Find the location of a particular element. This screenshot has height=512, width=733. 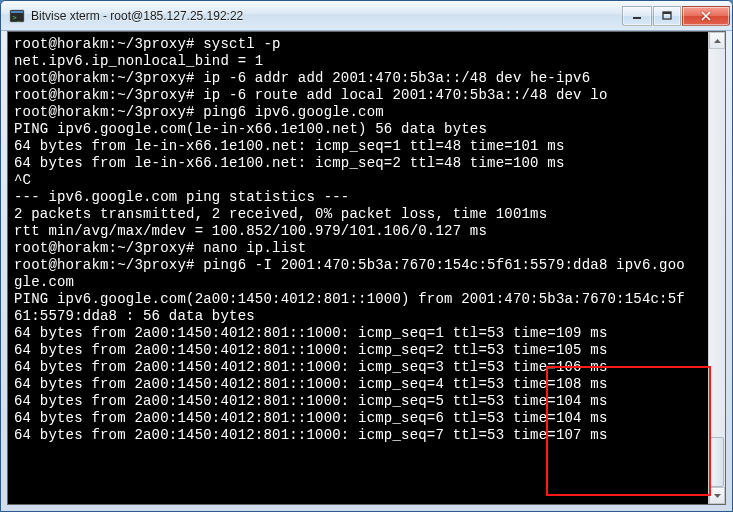

window-controls is located at coordinates (676, 16).